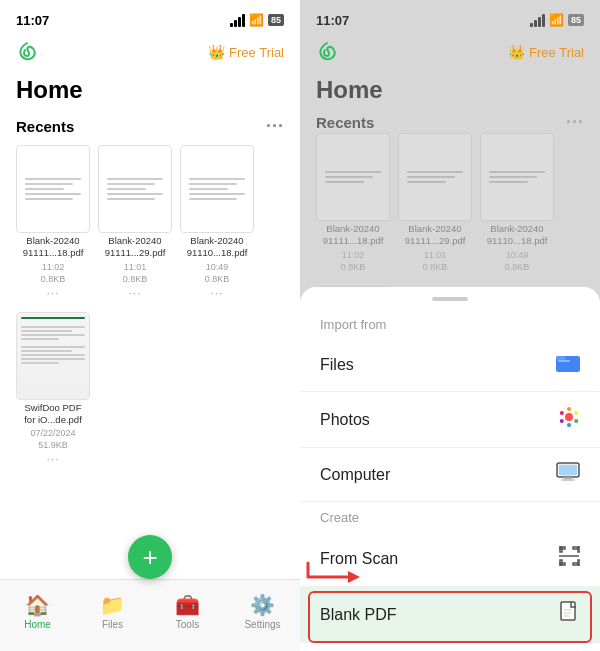  I want to click on photos-item-label: Photos, so click(345, 420).